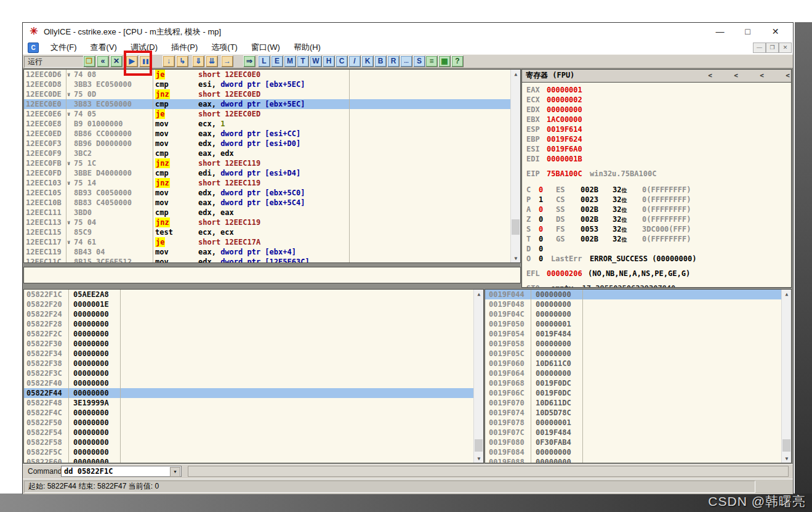 The height and width of the screenshot is (512, 812). I want to click on flag-row: Z0DS002B32位0(FFFFFFFF), so click(656, 219).